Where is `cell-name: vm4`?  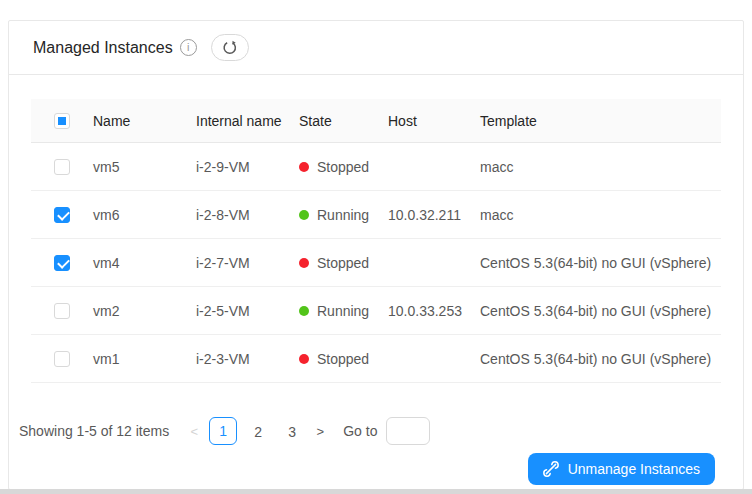 cell-name: vm4 is located at coordinates (144, 263).